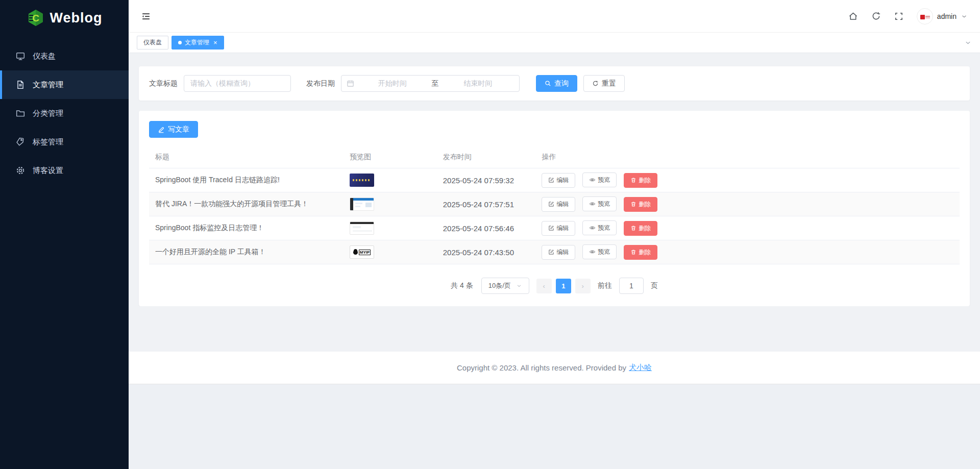 The image size is (980, 469). I want to click on page-size-select: 10条/页, so click(505, 286).